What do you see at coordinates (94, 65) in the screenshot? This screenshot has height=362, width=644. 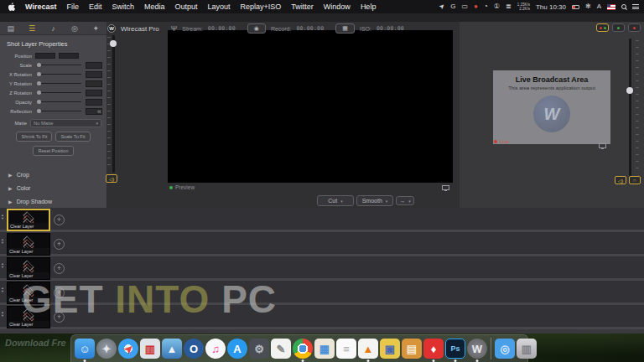 I see `scale-value-field` at bounding box center [94, 65].